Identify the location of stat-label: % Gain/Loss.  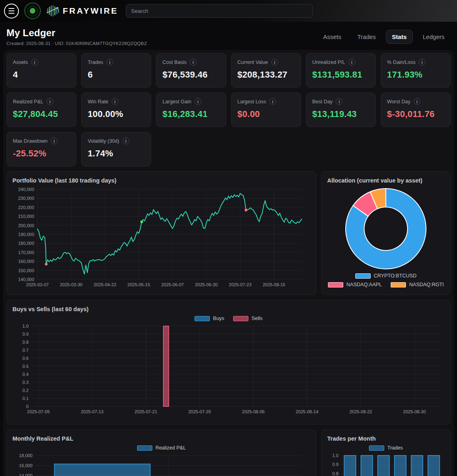
(401, 62).